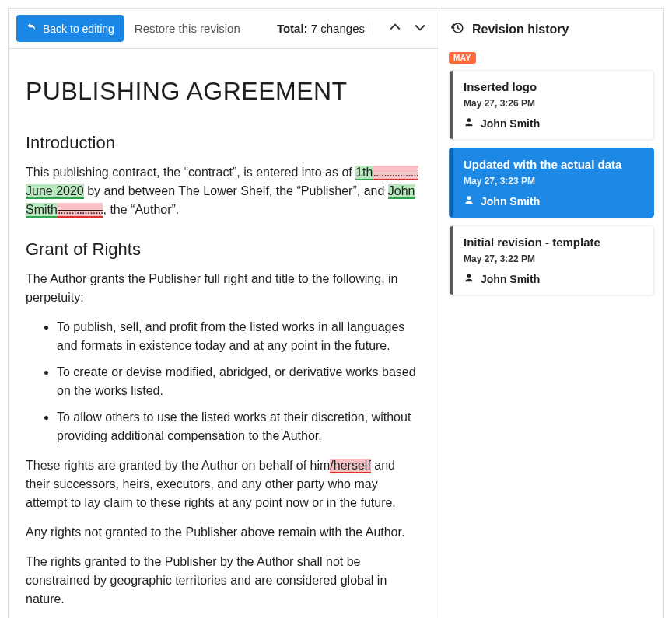 This screenshot has height=618, width=672. What do you see at coordinates (240, 427) in the screenshot?
I see `list-item: To allow others to use the listed works …` at bounding box center [240, 427].